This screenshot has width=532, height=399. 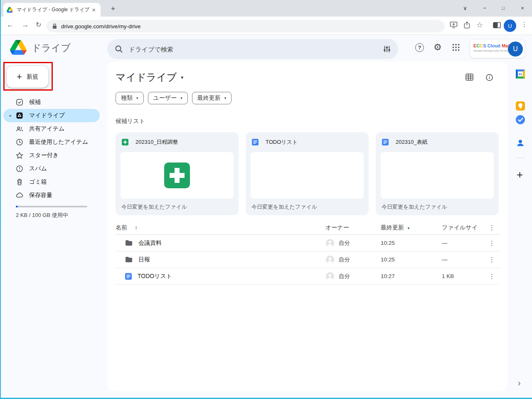 What do you see at coordinates (94, 10) in the screenshot?
I see `tab-close-icon: ×` at bounding box center [94, 10].